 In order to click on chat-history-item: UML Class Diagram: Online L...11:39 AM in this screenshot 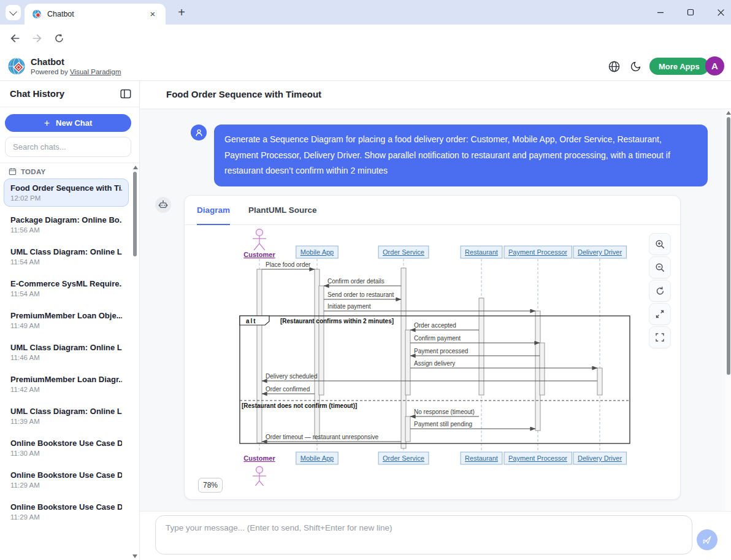, I will do `click(66, 416)`.